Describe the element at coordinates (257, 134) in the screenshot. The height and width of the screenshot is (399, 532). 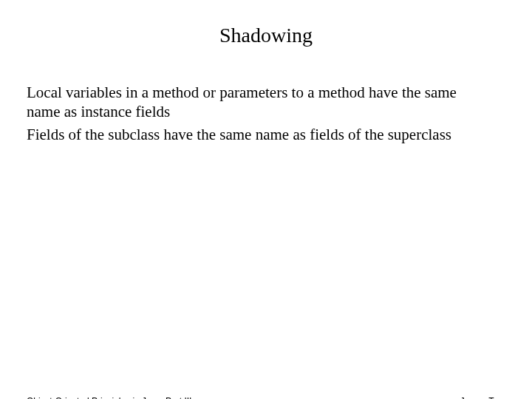
I see `paragraph-2: Fields of the subclass have the same nam…` at that location.